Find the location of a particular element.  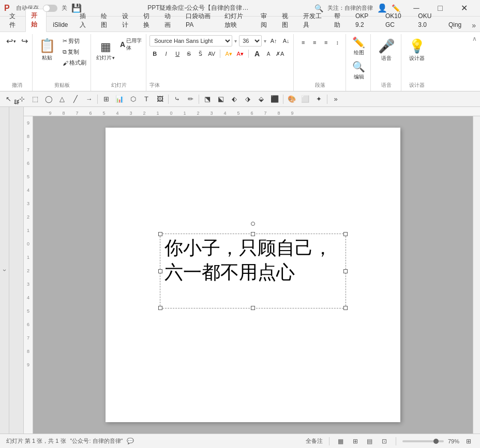

tab-animation: 动画 is located at coordinates (170, 21).